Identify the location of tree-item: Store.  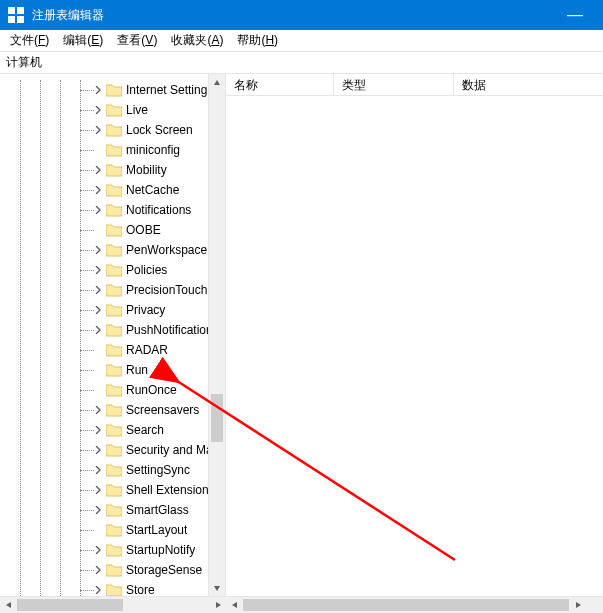
(104, 588).